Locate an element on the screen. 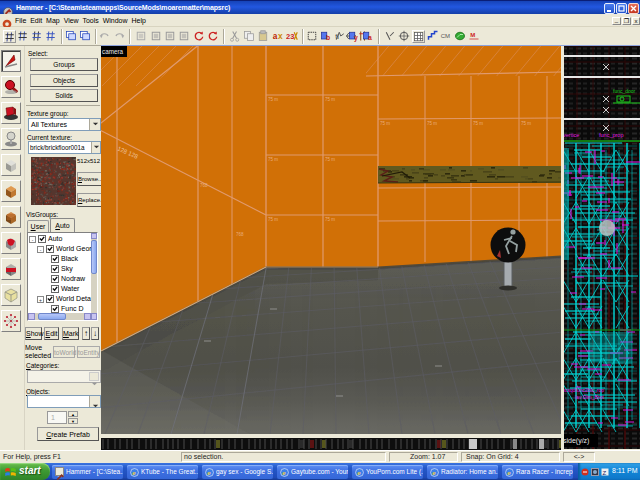  svg-text: M is located at coordinates (472, 35).